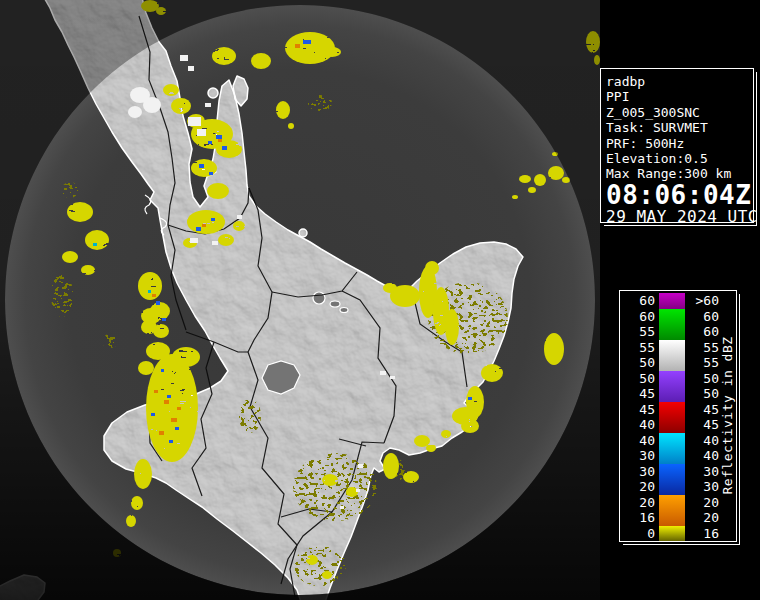 The height and width of the screenshot is (600, 760). What do you see at coordinates (344, 310) in the screenshot?
I see `small-lake` at bounding box center [344, 310].